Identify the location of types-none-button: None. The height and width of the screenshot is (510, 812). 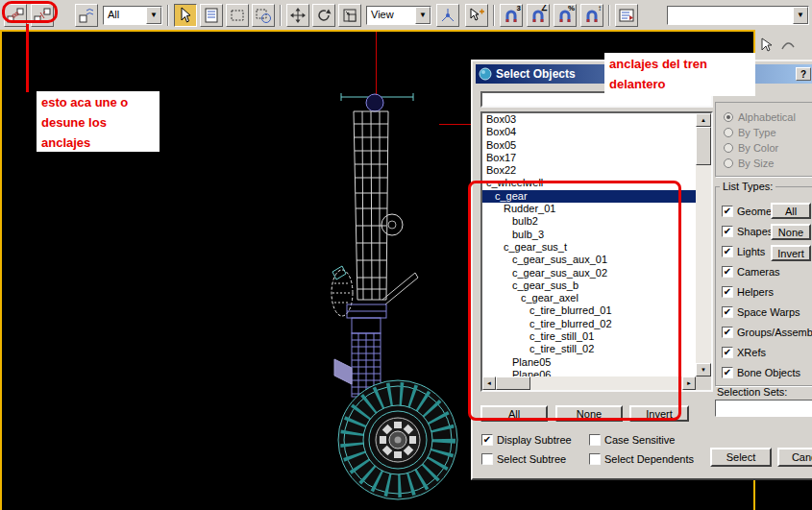
(791, 232).